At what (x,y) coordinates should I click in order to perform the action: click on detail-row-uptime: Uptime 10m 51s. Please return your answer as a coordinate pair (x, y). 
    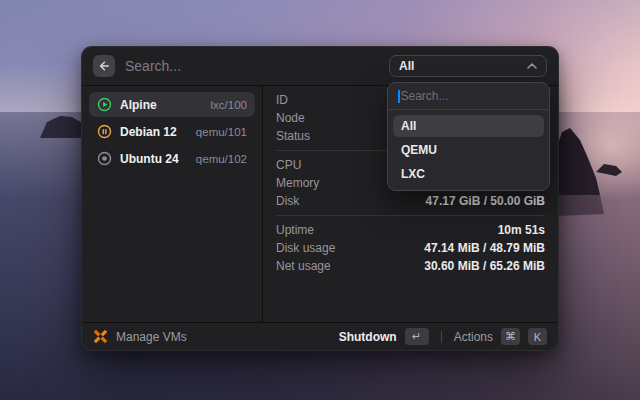
    Looking at the image, I should click on (410, 230).